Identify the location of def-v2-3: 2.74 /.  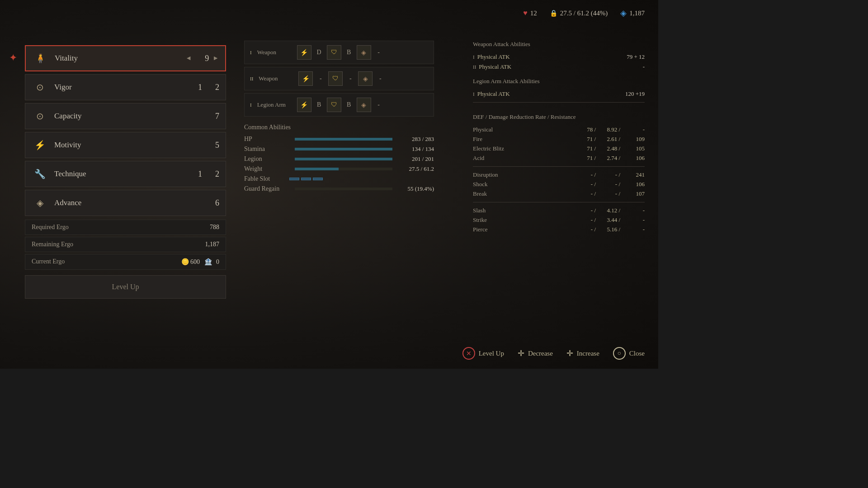
(611, 158).